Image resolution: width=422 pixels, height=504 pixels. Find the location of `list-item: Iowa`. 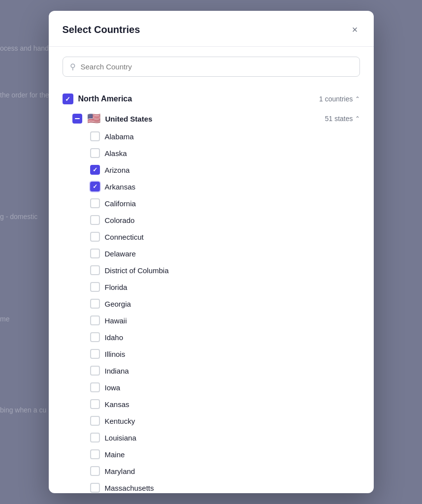

list-item: Iowa is located at coordinates (225, 387).